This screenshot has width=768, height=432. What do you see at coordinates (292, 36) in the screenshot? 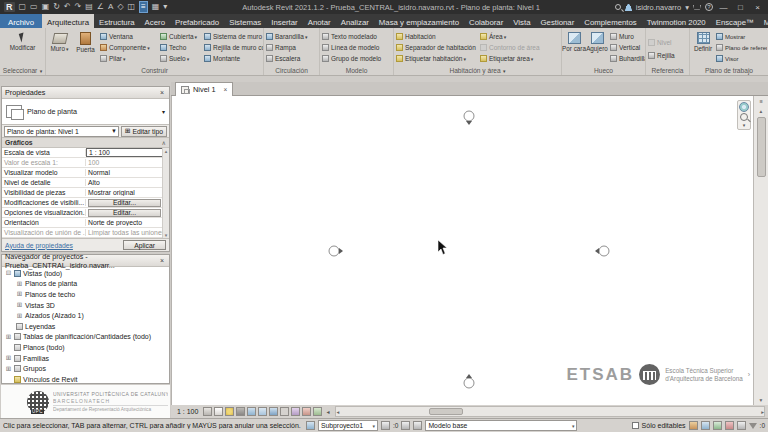
I see `railing-button: Barandilla` at bounding box center [292, 36].